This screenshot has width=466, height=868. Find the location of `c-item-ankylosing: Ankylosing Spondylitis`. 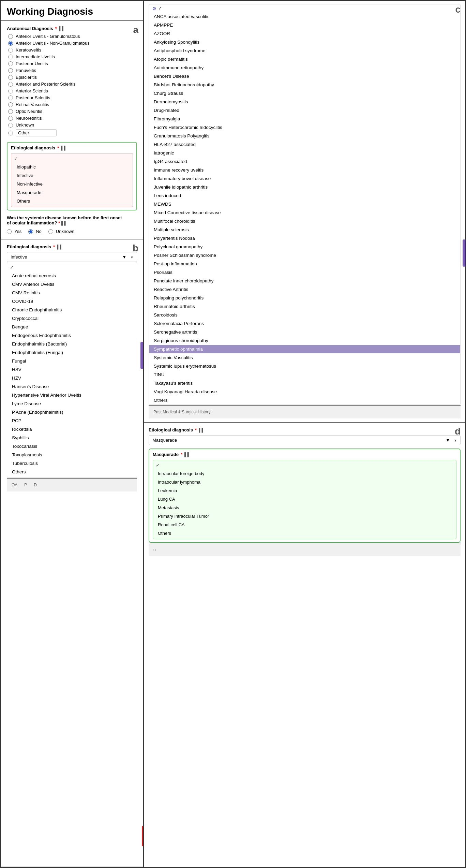

c-item-ankylosing: Ankylosing Spondylitis is located at coordinates (305, 42).